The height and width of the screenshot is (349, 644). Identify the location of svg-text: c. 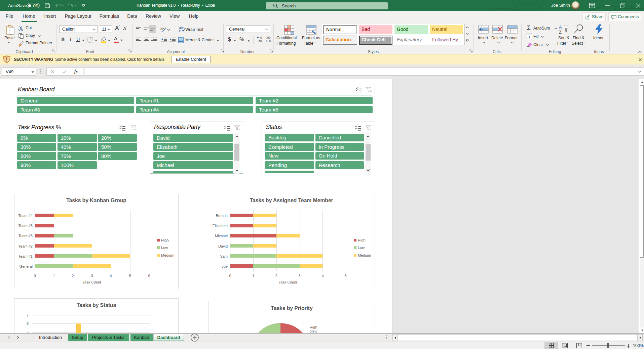
(180, 31).